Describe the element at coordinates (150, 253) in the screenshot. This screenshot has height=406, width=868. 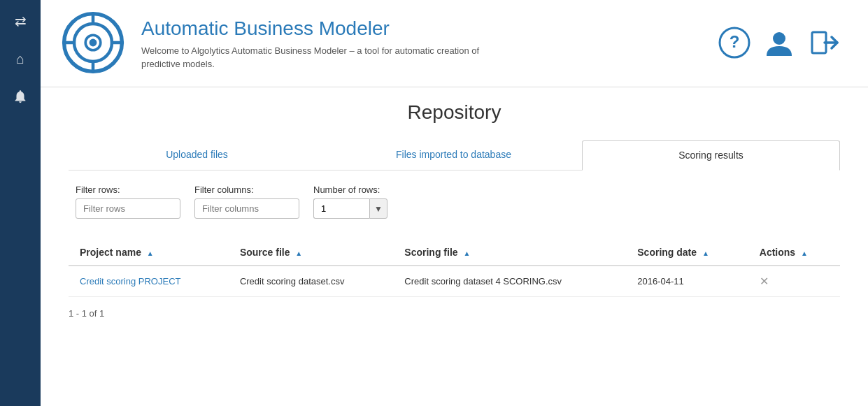
I see `sort-project-name: ▲` at that location.